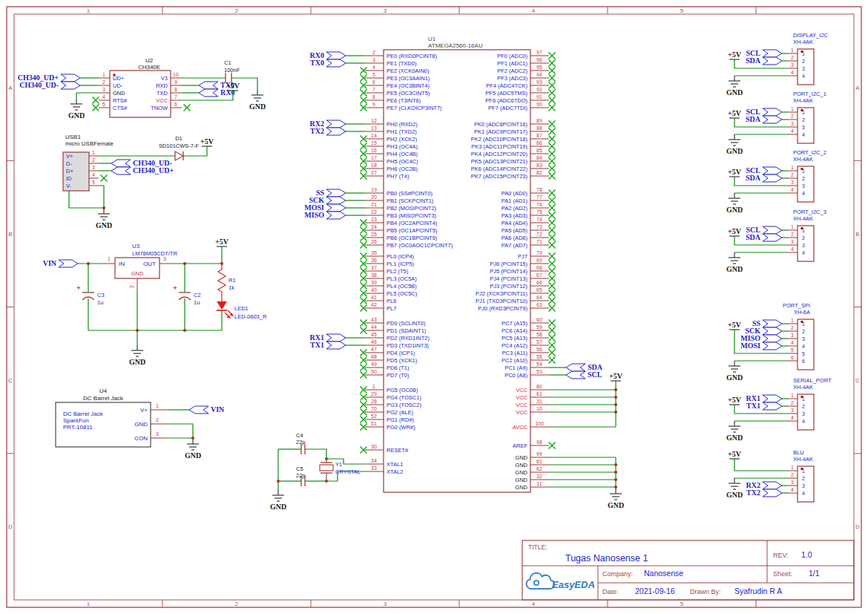 The image size is (868, 614). Describe the element at coordinates (402, 169) in the screenshot. I see `pin-name: PH6 (OC2B)` at that location.